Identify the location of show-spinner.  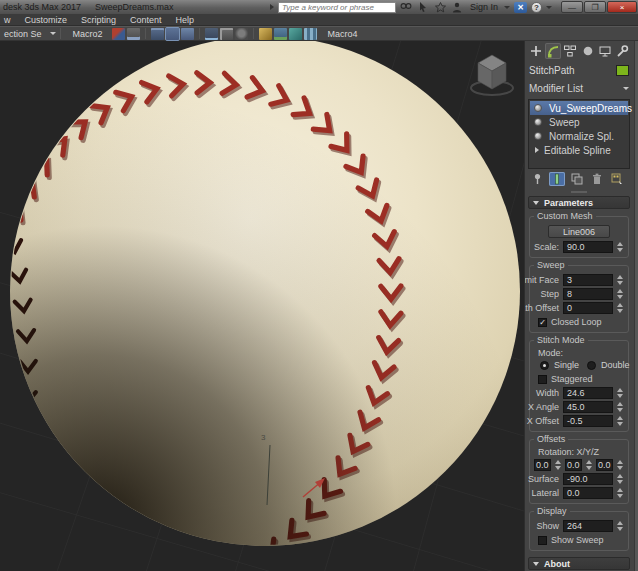
(620, 526).